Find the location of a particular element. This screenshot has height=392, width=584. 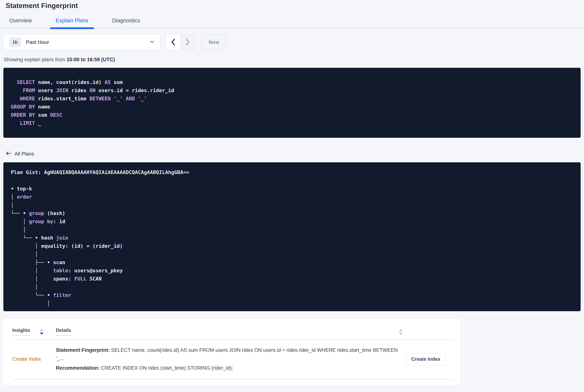

table-row-divider is located at coordinates (232, 380).